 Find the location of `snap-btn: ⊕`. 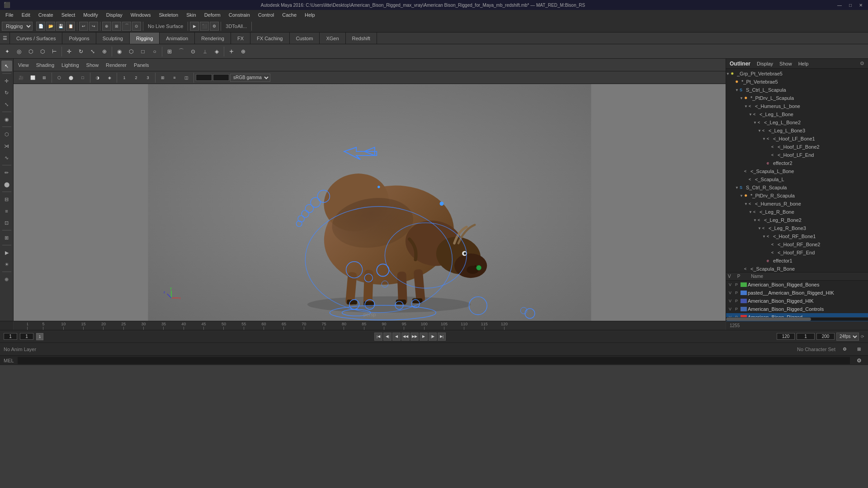

snap-btn: ⊕ is located at coordinates (107, 26).